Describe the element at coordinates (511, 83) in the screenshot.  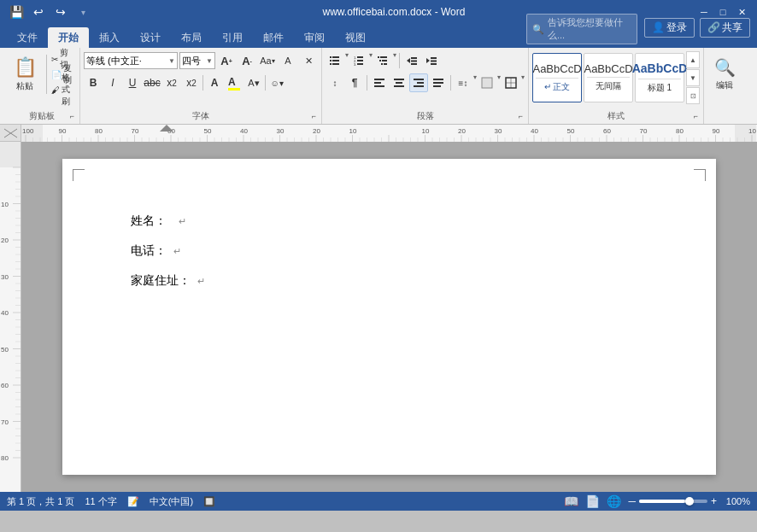
I see `borders-button` at that location.